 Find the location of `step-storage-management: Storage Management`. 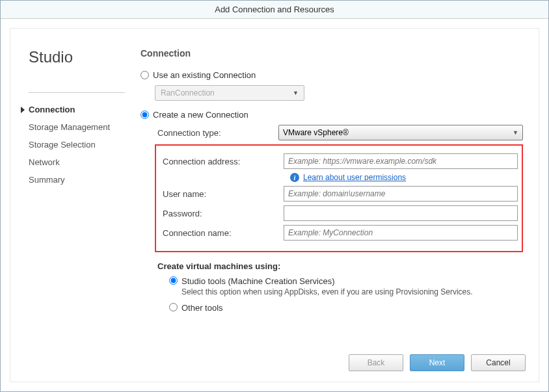

step-storage-management: Storage Management is located at coordinates (85, 127).